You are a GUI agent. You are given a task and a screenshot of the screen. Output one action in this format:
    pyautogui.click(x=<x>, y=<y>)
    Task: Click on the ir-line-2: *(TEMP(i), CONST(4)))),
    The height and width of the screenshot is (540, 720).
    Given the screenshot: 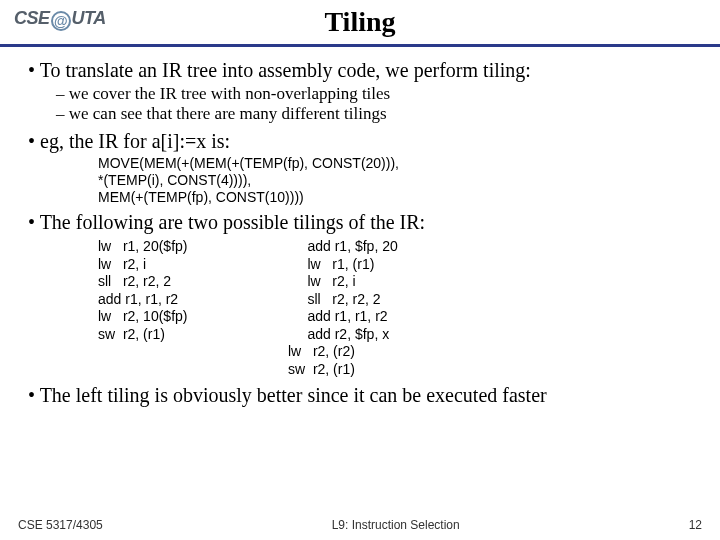 What is the action you would take?
    pyautogui.click(x=400, y=180)
    